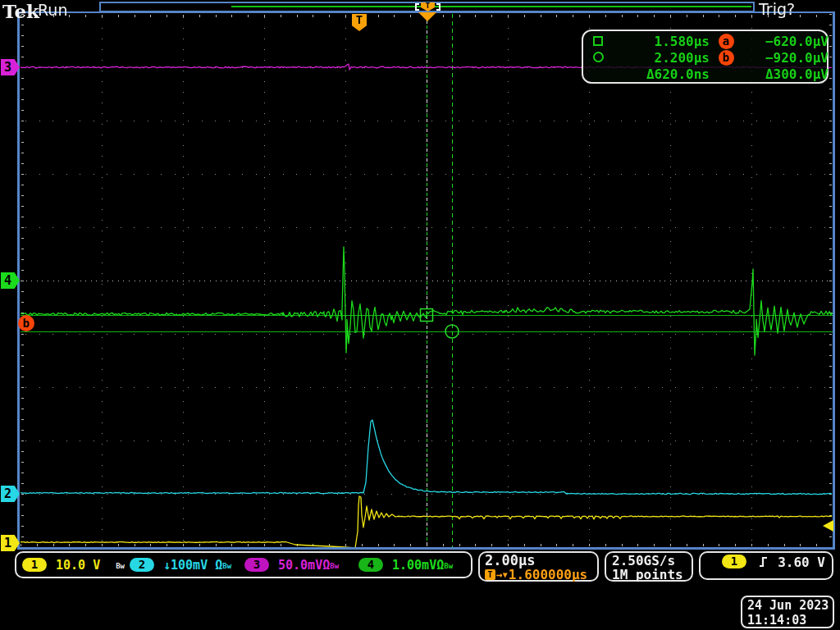 This screenshot has width=840, height=630. Describe the element at coordinates (120, 566) in the screenshot. I see `ch1-bandwidth-label: Bw` at that location.